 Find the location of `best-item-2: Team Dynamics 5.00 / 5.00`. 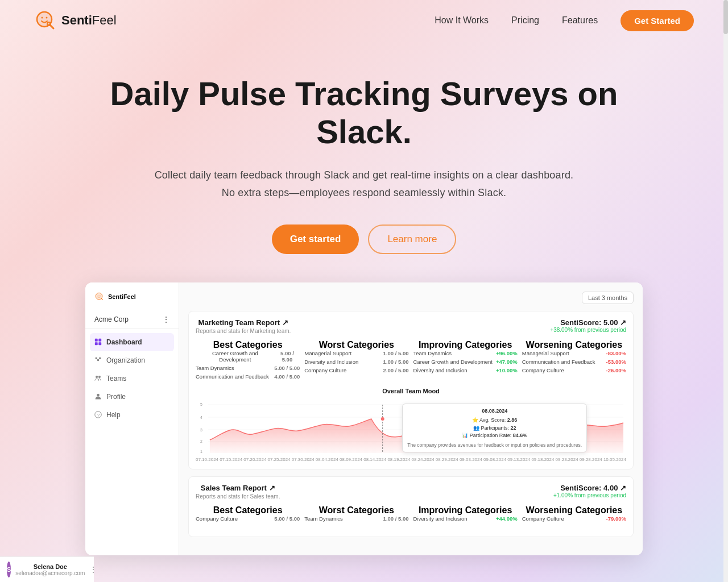

best-item-2: Team Dynamics 5.00 / 5.00 is located at coordinates (248, 368).